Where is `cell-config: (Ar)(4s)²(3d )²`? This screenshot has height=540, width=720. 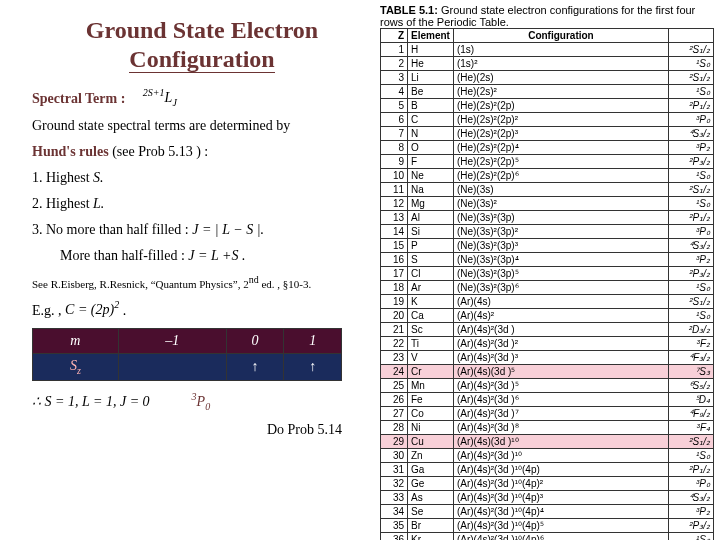
cell-config: (Ar)(4s)²(3d )² is located at coordinates (560, 344).